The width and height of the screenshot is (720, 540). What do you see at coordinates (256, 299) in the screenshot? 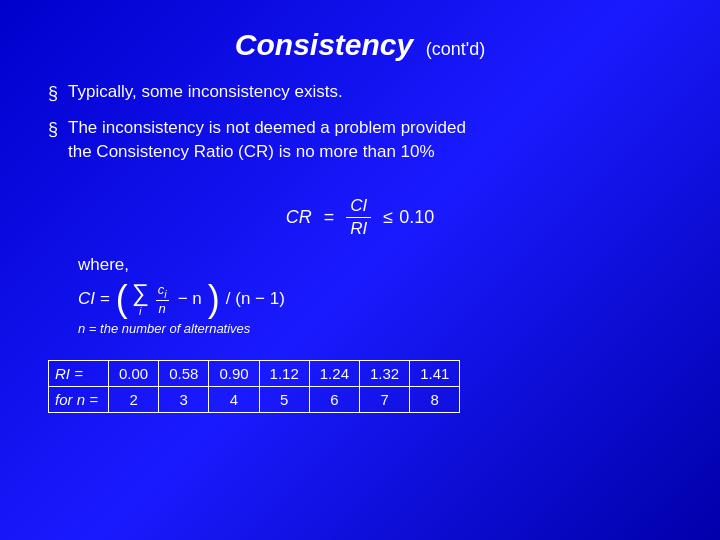
I see `ci-divisor: / (n − 1)` at bounding box center [256, 299].